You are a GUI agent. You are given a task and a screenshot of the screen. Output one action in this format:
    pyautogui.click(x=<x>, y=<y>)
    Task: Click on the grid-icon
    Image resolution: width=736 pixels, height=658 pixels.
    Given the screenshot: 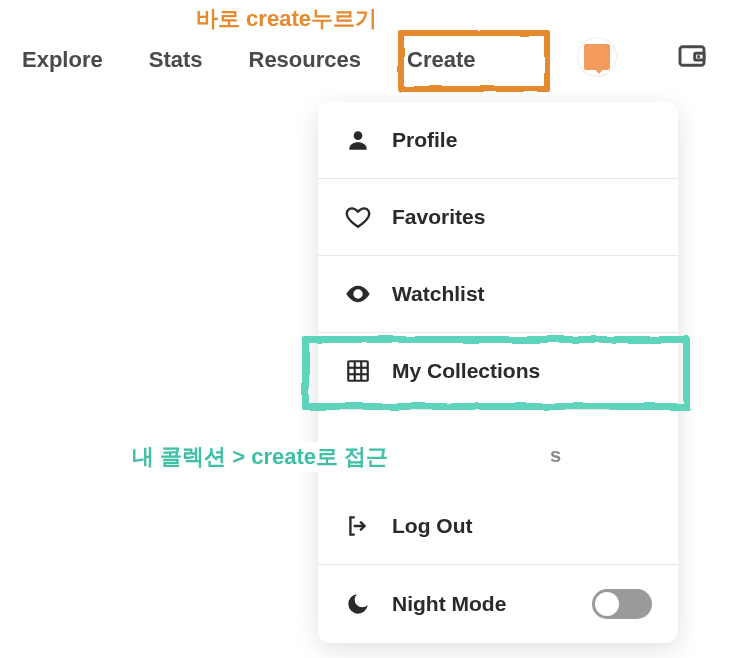 What is the action you would take?
    pyautogui.click(x=358, y=371)
    